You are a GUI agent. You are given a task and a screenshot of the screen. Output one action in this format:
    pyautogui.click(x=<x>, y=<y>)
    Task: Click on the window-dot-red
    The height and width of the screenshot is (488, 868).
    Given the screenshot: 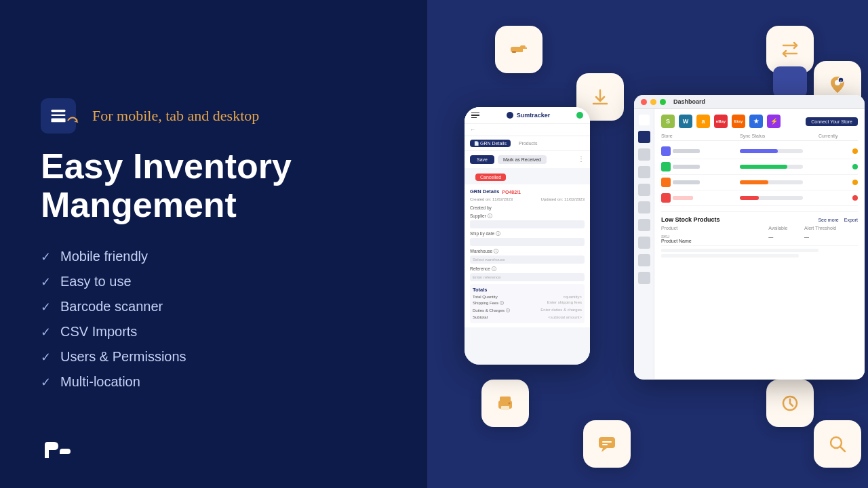 What is the action you would take?
    pyautogui.click(x=644, y=102)
    